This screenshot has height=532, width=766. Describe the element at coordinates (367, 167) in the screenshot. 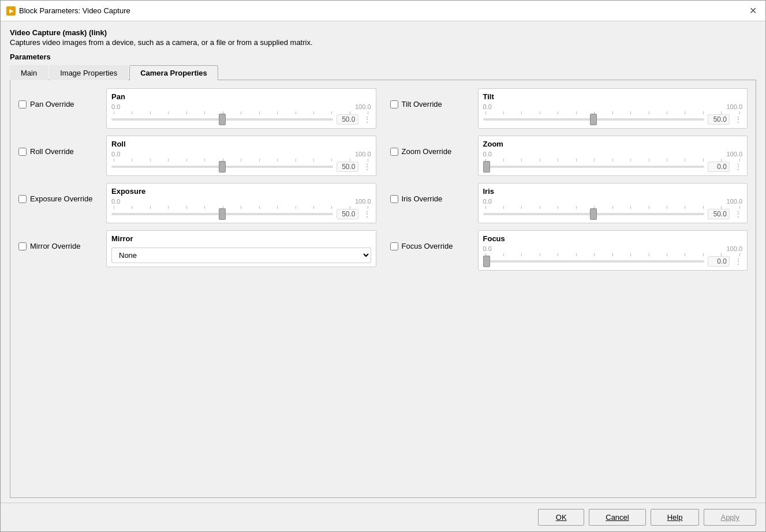

I see `roll-more-icon: ⋮` at that location.